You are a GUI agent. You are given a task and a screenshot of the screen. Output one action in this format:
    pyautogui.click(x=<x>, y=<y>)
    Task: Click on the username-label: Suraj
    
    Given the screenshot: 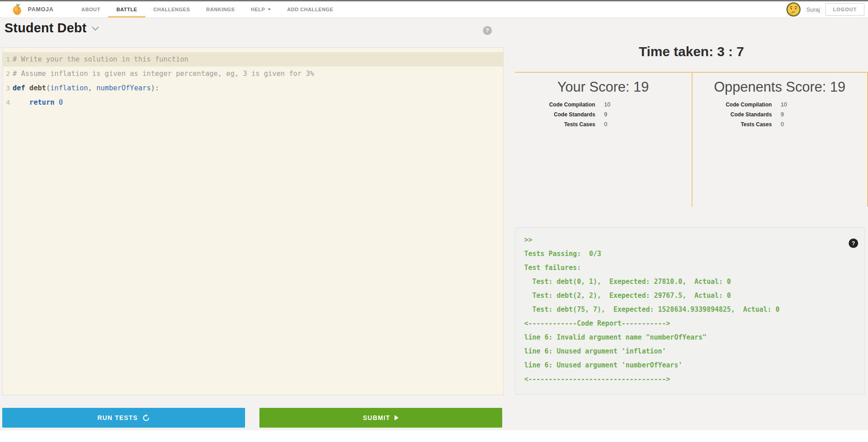 What is the action you would take?
    pyautogui.click(x=813, y=10)
    